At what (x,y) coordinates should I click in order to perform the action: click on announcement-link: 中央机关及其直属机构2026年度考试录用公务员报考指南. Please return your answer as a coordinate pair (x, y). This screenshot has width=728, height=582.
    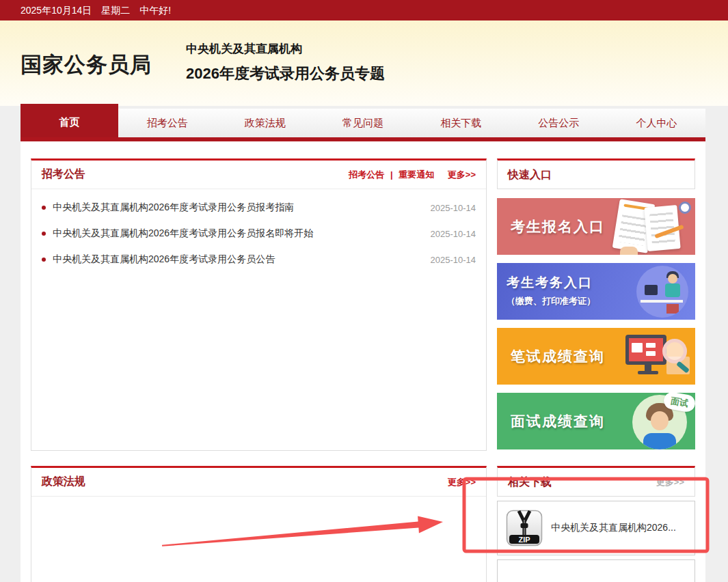
    Looking at the image, I should click on (238, 208).